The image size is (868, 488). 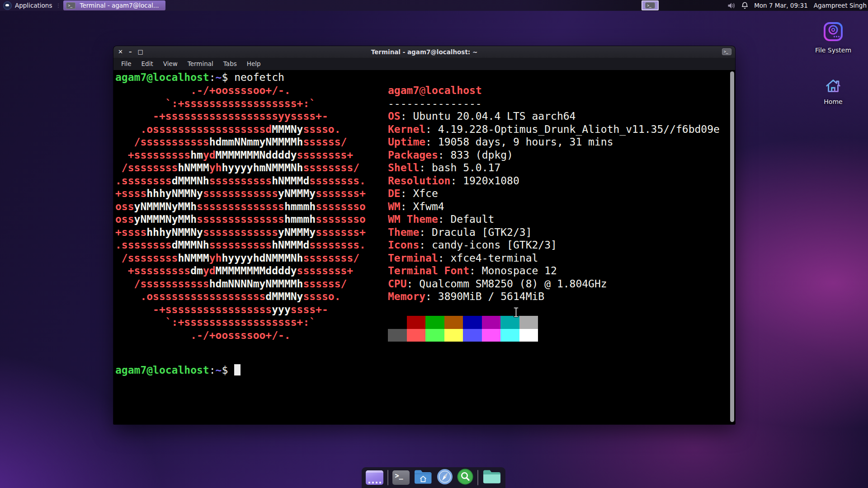 I want to click on menu-bar: FileEditViewTerminalTabsHelp, so click(x=424, y=64).